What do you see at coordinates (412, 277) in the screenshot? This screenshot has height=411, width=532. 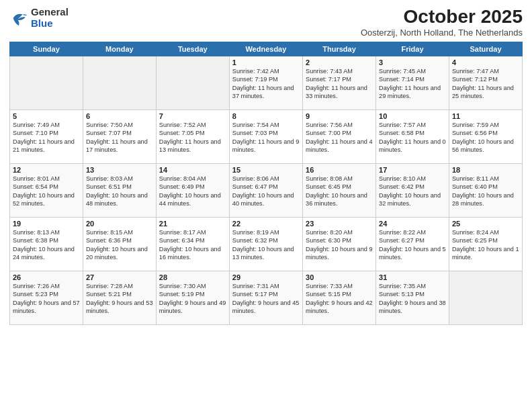 I see `day-number: 31` at bounding box center [412, 277].